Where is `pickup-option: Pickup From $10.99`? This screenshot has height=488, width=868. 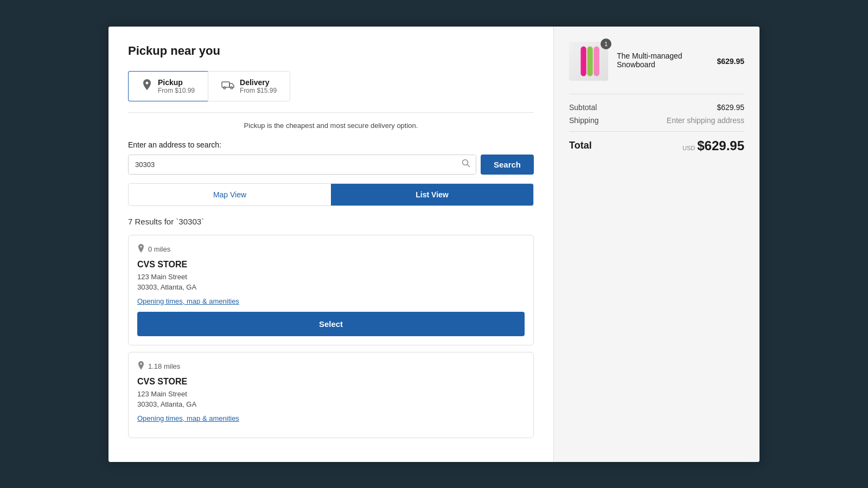 pickup-option: Pickup From $10.99 is located at coordinates (168, 86).